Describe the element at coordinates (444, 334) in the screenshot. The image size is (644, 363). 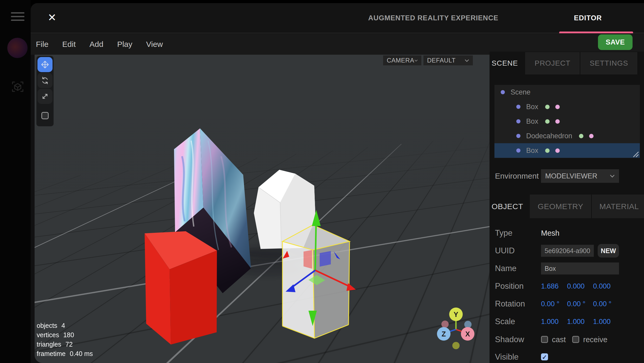
I see `axis-z-label: Z` at that location.